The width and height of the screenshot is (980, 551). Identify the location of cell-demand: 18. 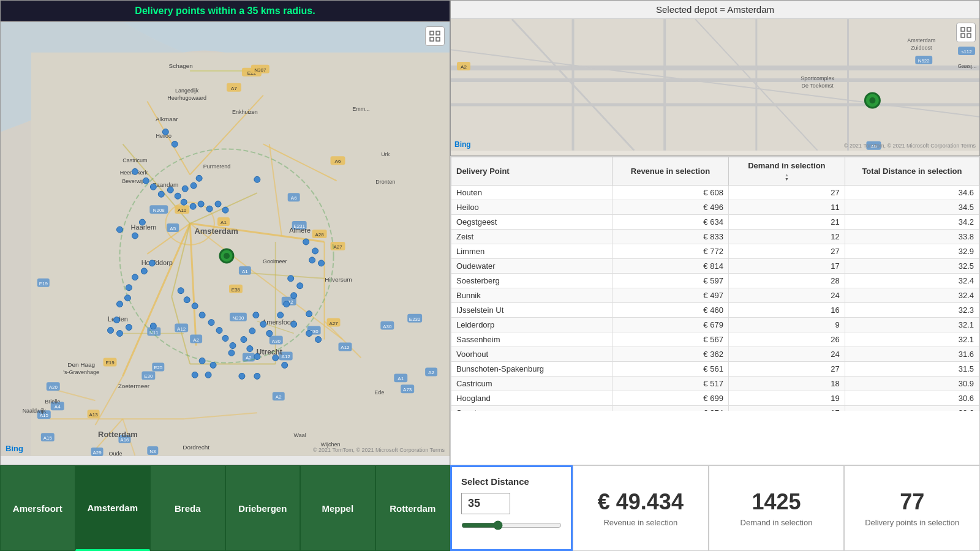
(786, 384).